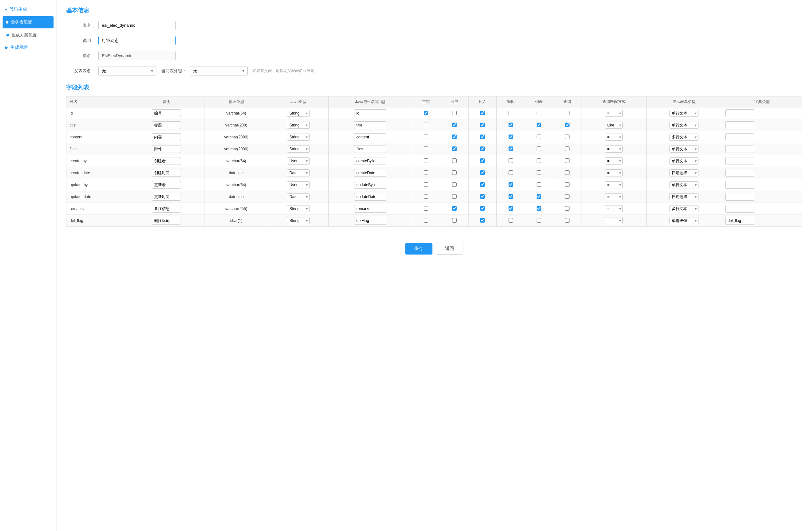  What do you see at coordinates (28, 9) in the screenshot?
I see `sidebar-group-code-gen: ▾ 代码生成` at bounding box center [28, 9].